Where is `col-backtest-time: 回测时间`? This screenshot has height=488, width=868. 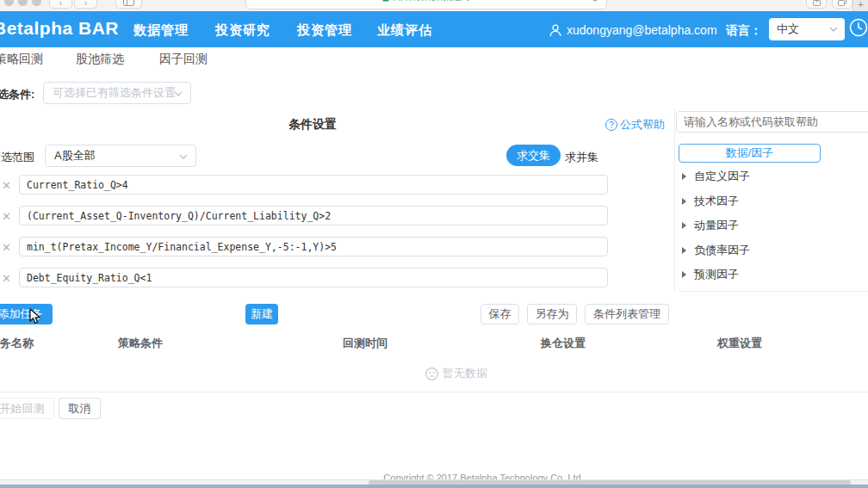
col-backtest-time: 回测时间 is located at coordinates (365, 343).